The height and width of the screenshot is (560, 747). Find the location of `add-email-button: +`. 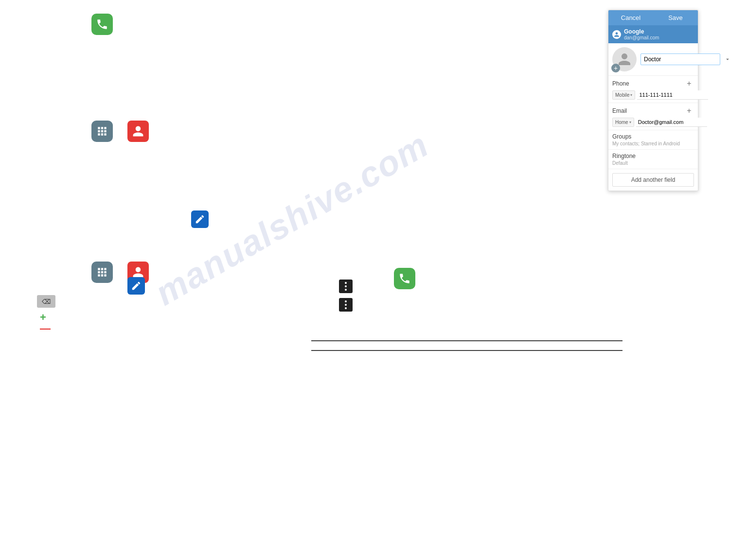

add-email-button: + is located at coordinates (689, 111).